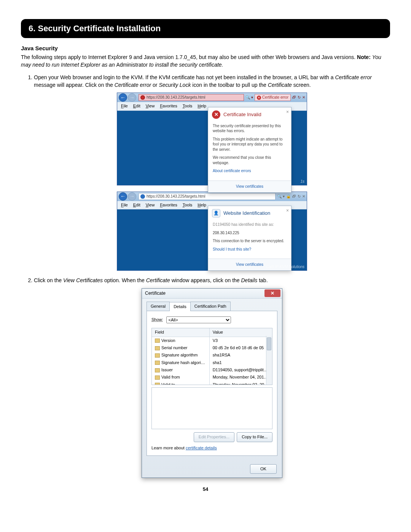 This screenshot has height=532, width=411. I want to click on intro-text: The following steps apply to Internet Ex…, so click(189, 57).